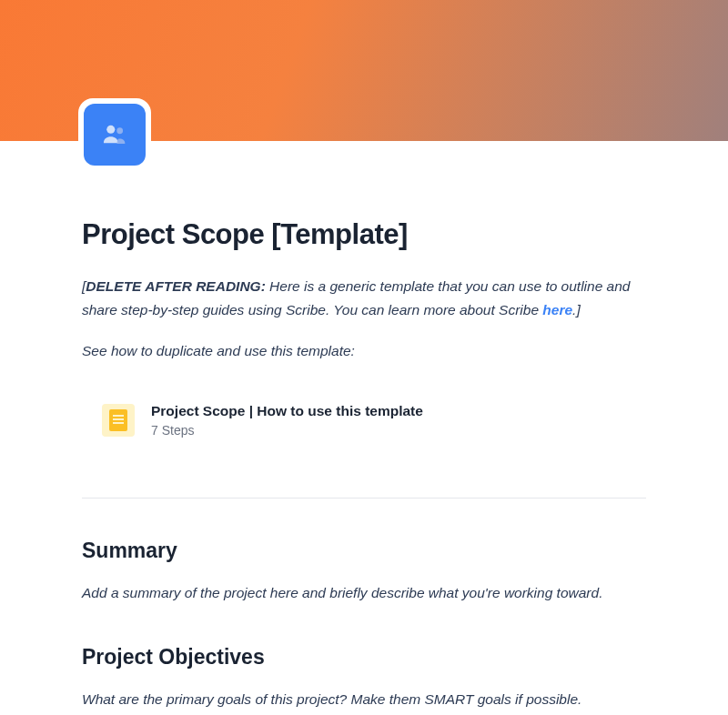 The width and height of the screenshot is (728, 715). What do you see at coordinates (364, 420) in the screenshot?
I see `template-card: Project Scope | How to use this template…` at bounding box center [364, 420].